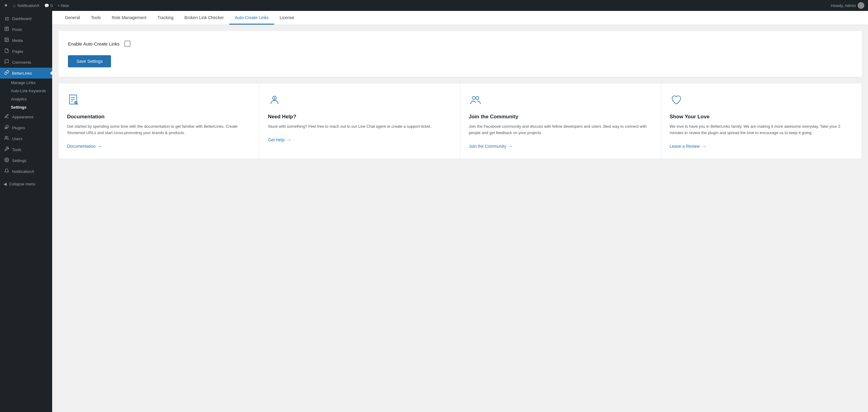 The height and width of the screenshot is (412, 868). I want to click on collapse-label: Collapse menu, so click(22, 184).